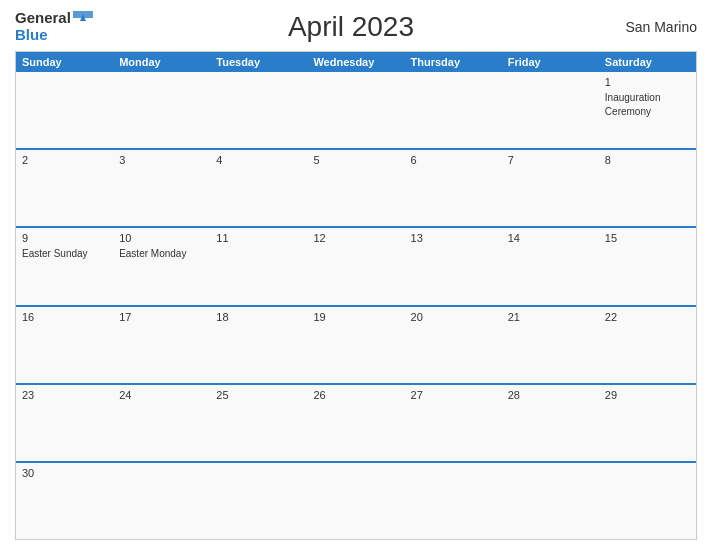 The height and width of the screenshot is (550, 712). I want to click on cell-apr-22: 22, so click(648, 345).